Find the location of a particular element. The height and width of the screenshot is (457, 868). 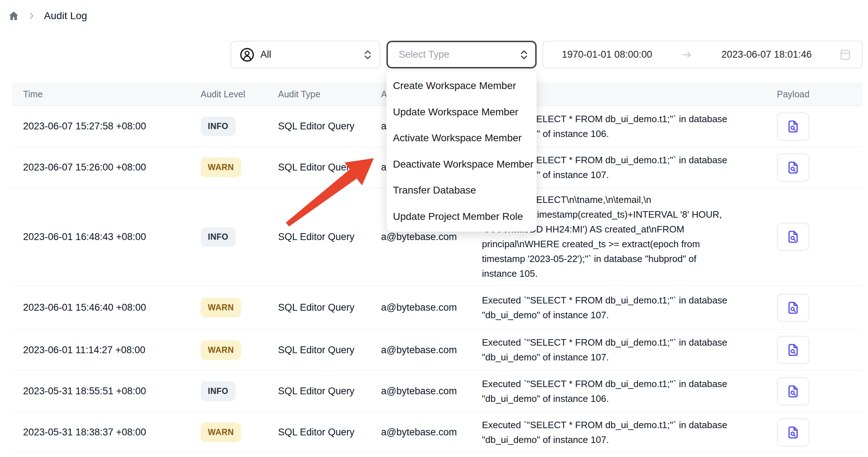

type-menu-item: Deactivate Workspace Member is located at coordinates (462, 164).